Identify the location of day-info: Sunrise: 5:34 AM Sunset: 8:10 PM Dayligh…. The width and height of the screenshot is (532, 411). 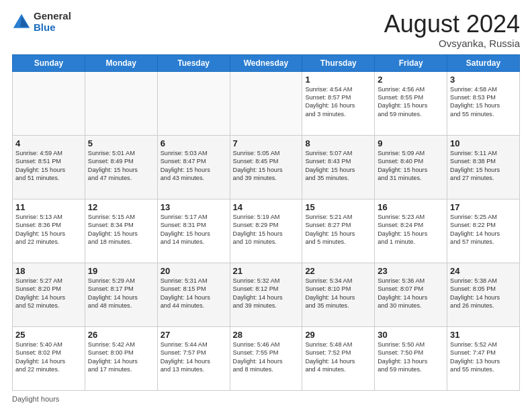
(339, 293).